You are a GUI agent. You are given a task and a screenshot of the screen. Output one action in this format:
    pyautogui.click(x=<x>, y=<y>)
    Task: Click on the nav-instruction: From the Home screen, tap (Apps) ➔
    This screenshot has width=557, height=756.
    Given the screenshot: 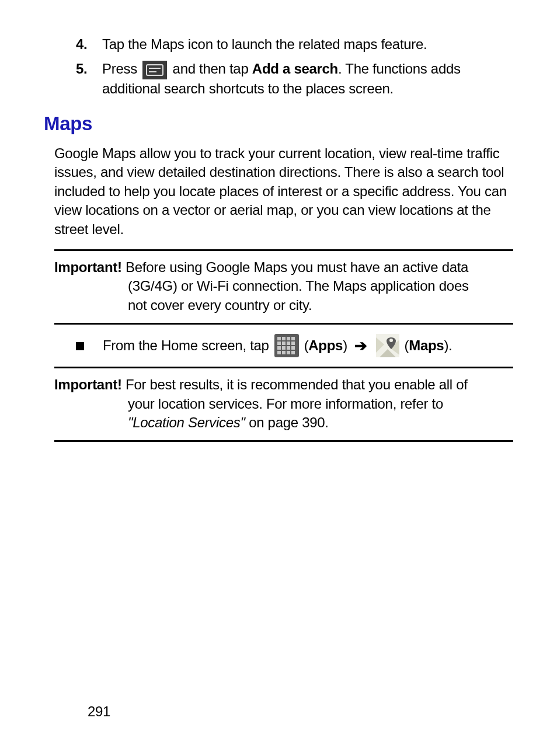 What is the action you would take?
    pyautogui.click(x=294, y=346)
    